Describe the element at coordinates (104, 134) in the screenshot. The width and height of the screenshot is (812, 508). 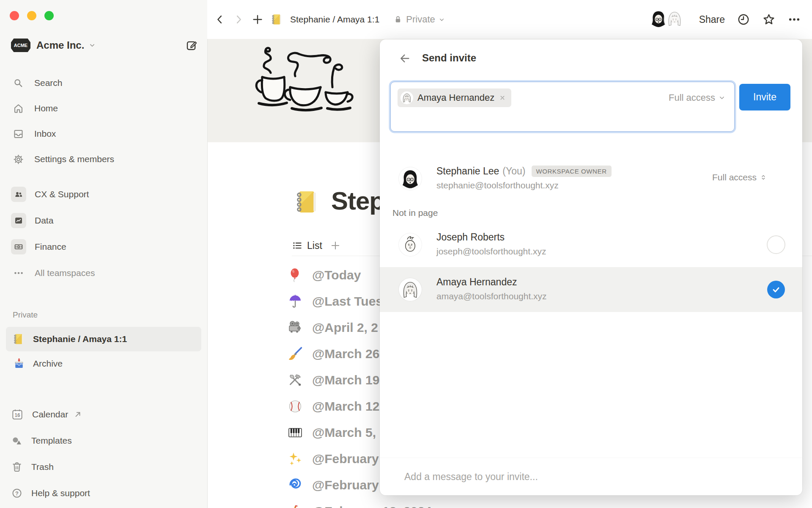
I see `sidebar-item-inbox: Inbox` at that location.